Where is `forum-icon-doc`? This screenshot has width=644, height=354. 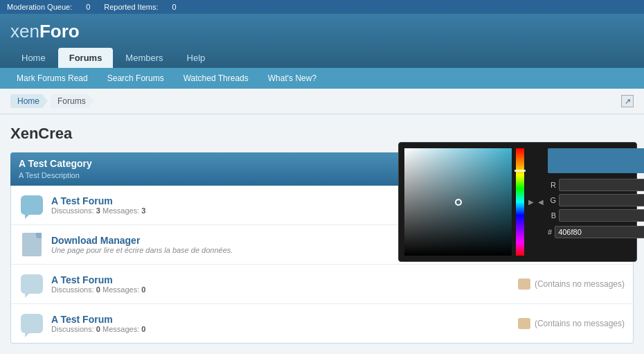
forum-icon-doc is located at coordinates (32, 245).